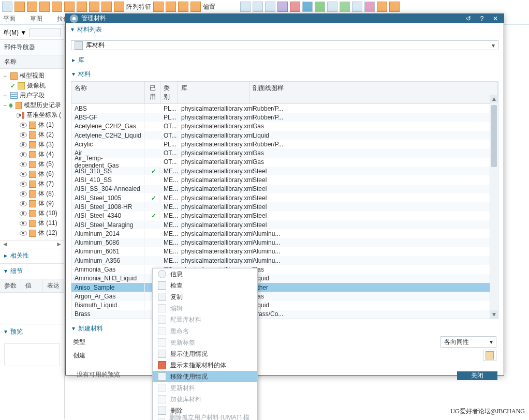 The width and height of the screenshot is (529, 420). Describe the element at coordinates (32, 256) in the screenshot. I see `related-panel: ▸相关性` at that location.